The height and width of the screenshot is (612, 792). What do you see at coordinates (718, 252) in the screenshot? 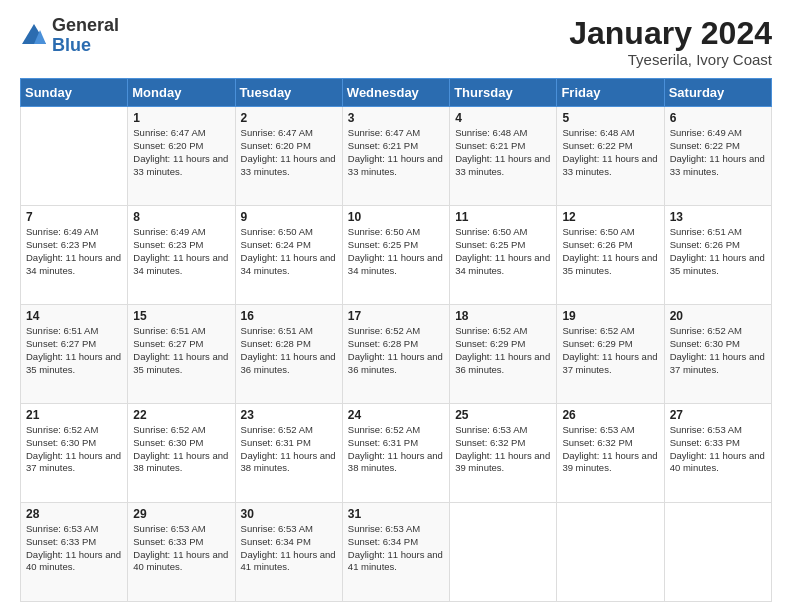
I see `day-info: Sunrise: 6:51 AMSunset: 6:26 PMDaylight:…` at bounding box center [718, 252].